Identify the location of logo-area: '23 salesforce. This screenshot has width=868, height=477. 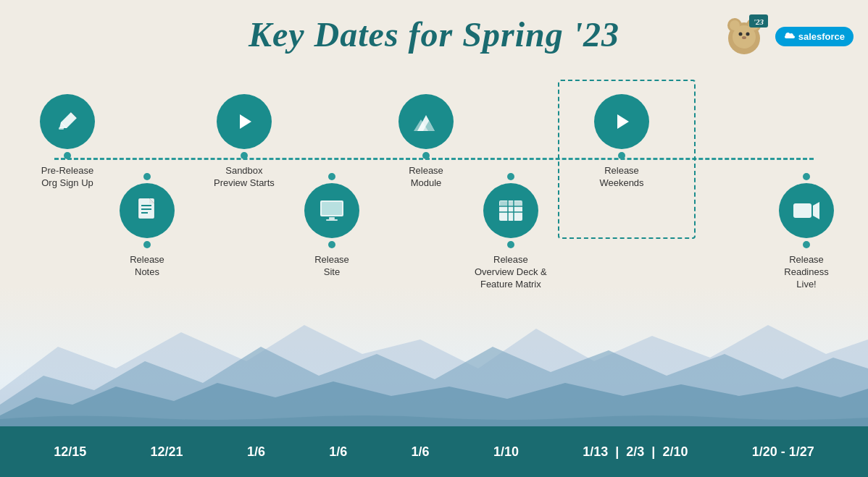
(786, 36).